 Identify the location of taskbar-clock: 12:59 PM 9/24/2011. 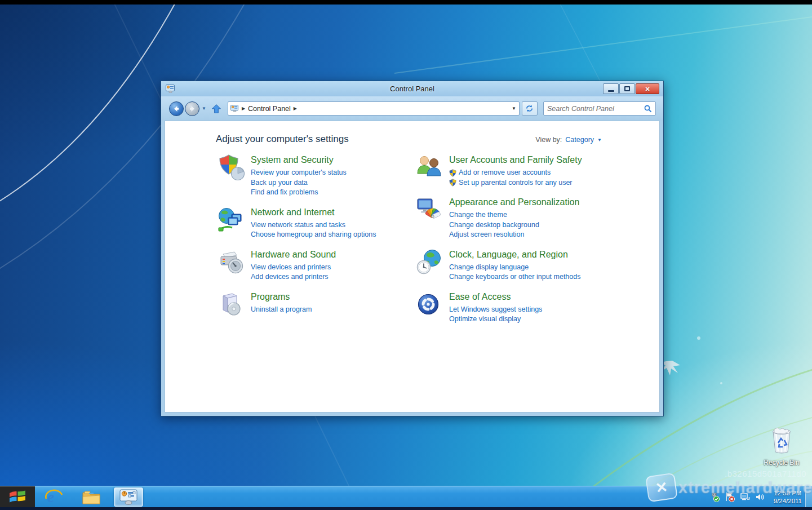
(788, 497).